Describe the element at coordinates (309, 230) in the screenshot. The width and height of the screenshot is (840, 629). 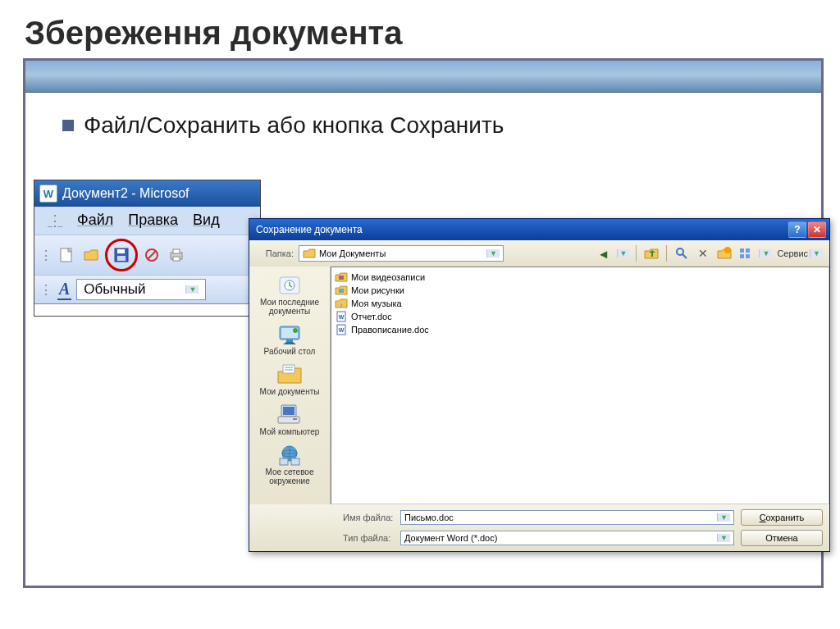
I see `dialog-title: Сохранение документа` at that location.